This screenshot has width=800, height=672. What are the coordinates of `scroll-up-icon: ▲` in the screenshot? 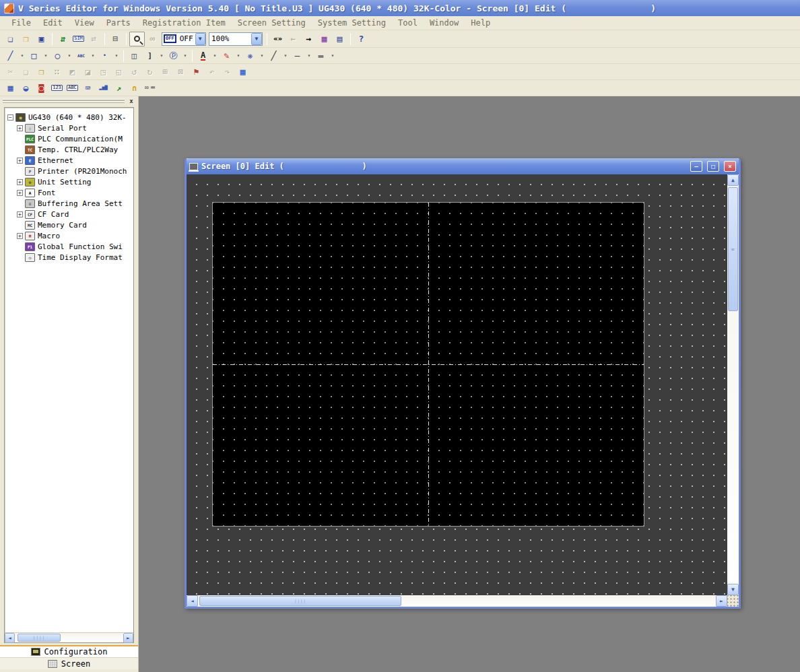 It's located at (733, 180).